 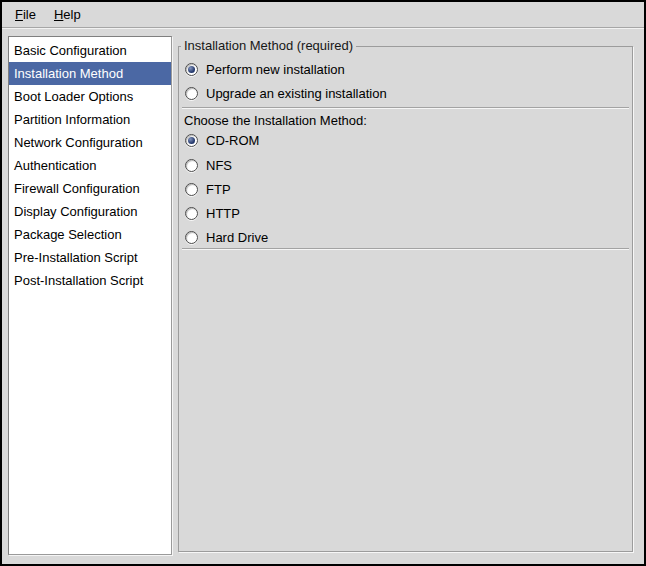 I want to click on sidebar-item-boot-loader-options: Boot Loader Options, so click(x=90, y=96).